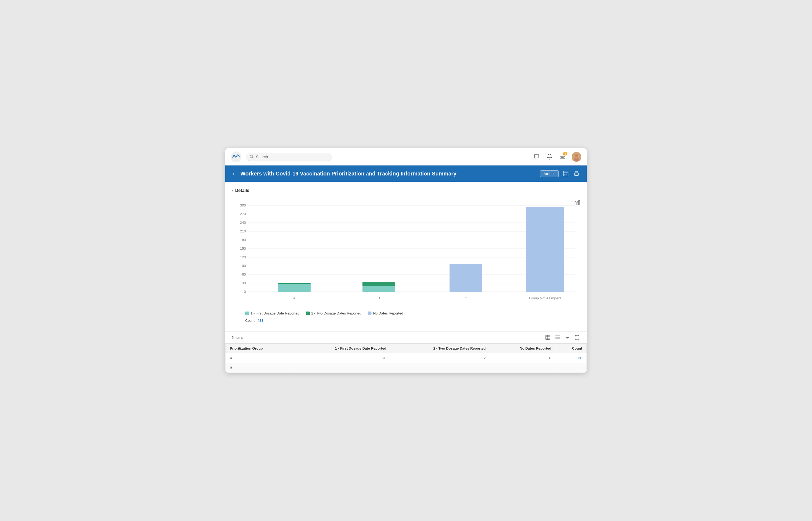  I want to click on svg-text: 240, so click(243, 223).